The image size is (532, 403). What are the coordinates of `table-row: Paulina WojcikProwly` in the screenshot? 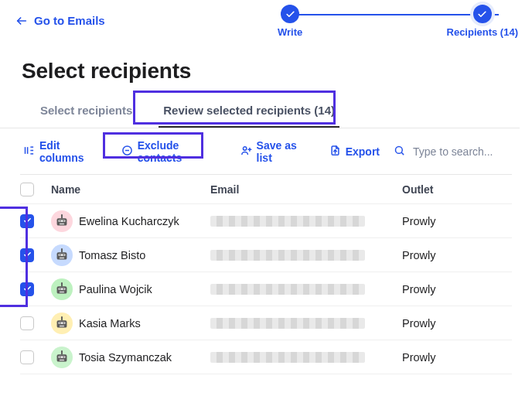 It's located at (266, 289).